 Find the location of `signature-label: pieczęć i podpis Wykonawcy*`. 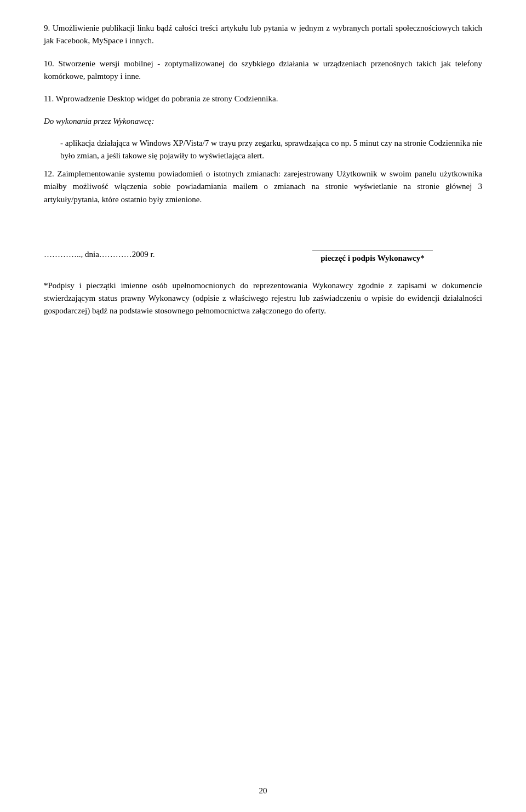

signature-label: pieczęć i podpis Wykonawcy* is located at coordinates (373, 259).